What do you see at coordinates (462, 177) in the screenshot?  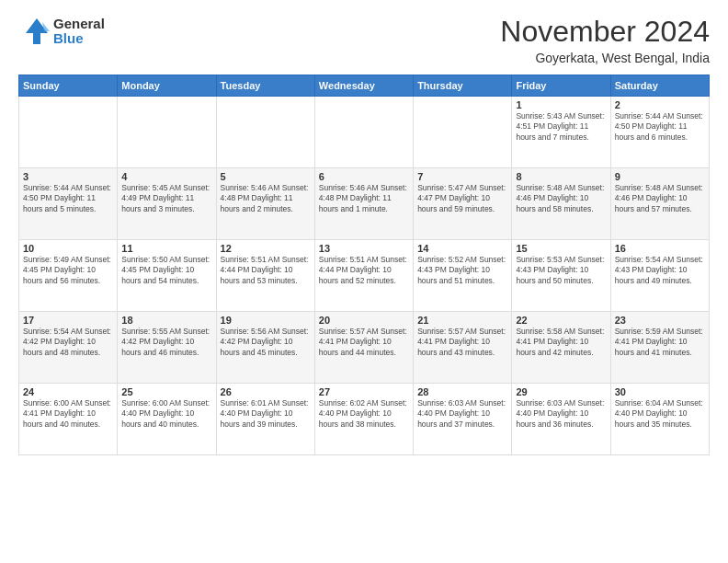 I see `day-number: 7` at bounding box center [462, 177].